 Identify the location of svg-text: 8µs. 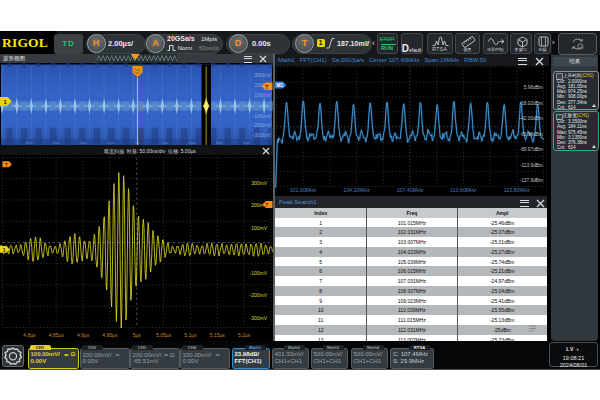
(247, 142).